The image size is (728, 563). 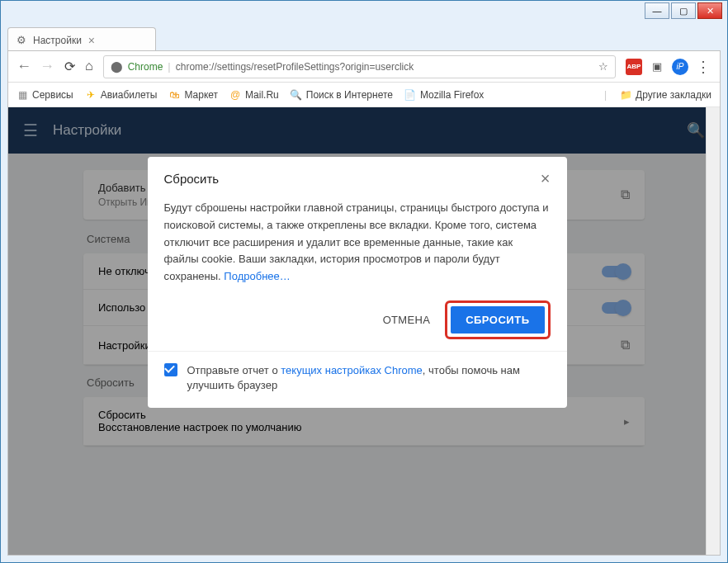 I want to click on dialog-title: Сбросить, so click(x=191, y=178).